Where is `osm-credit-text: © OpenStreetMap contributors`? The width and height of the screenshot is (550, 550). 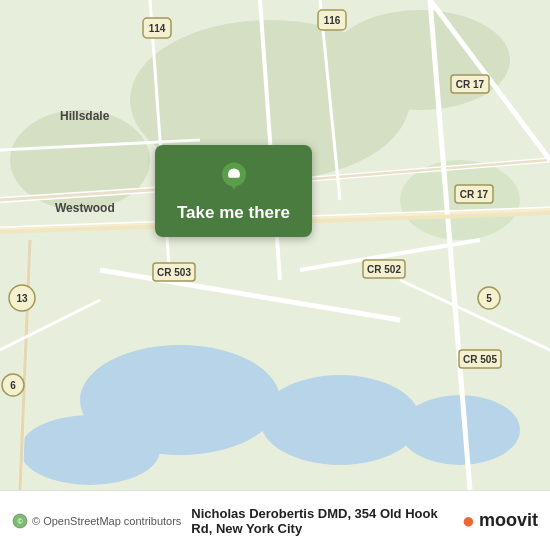
osm-credit-text: © OpenStreetMap contributors is located at coordinates (106, 521).